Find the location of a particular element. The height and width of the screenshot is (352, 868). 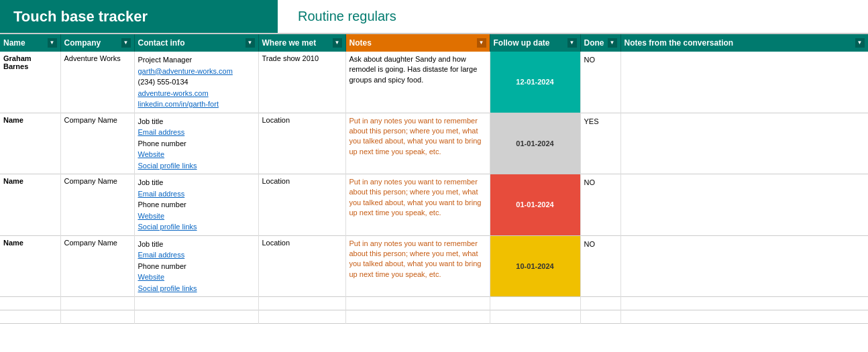

contact-line: (234) 555-0134 is located at coordinates (164, 82).